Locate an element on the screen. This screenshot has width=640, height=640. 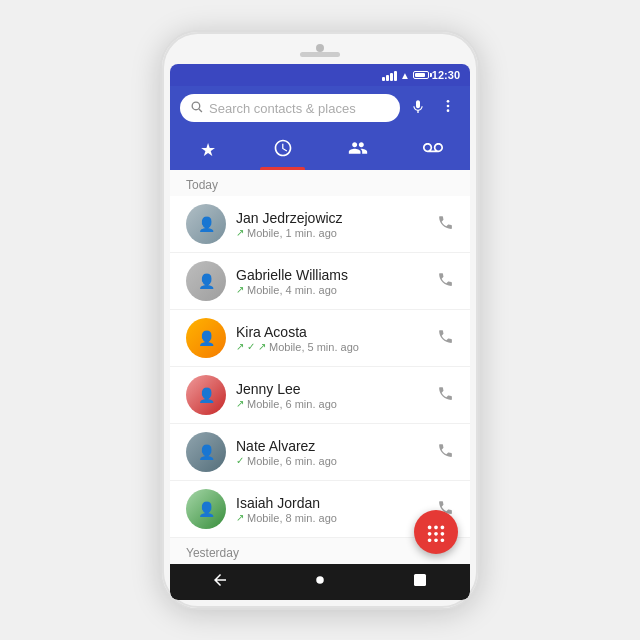
contact-info: Isaiah Jordan ↗ Mobile, 8 min. ago is located at coordinates (330, 510).